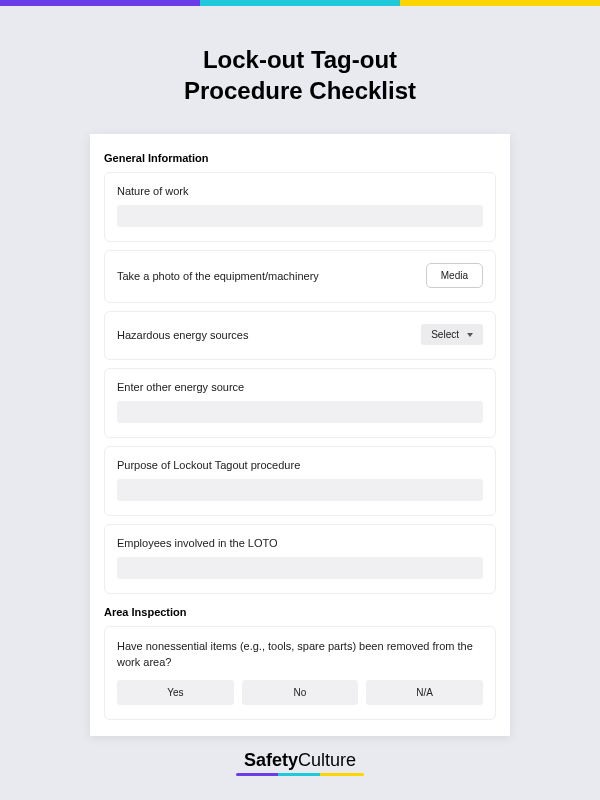 The height and width of the screenshot is (800, 600). I want to click on field-employees: Employees involved in the LOTO, so click(300, 559).